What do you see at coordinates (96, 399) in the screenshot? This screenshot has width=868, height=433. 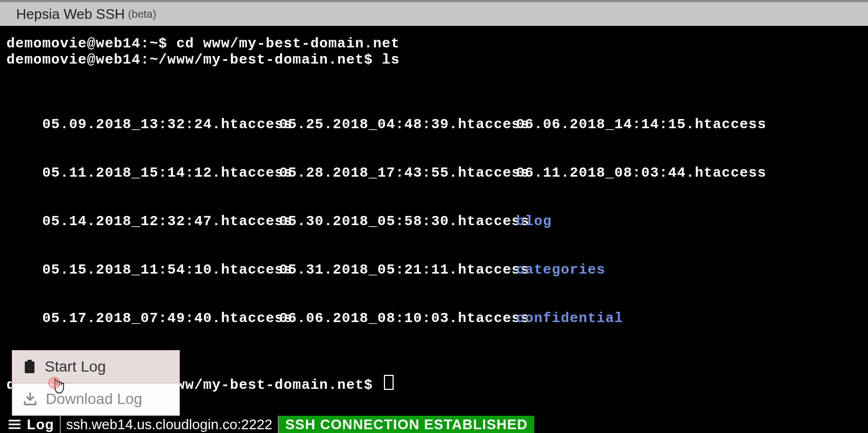 I see `download-log-button: Download Log` at bounding box center [96, 399].